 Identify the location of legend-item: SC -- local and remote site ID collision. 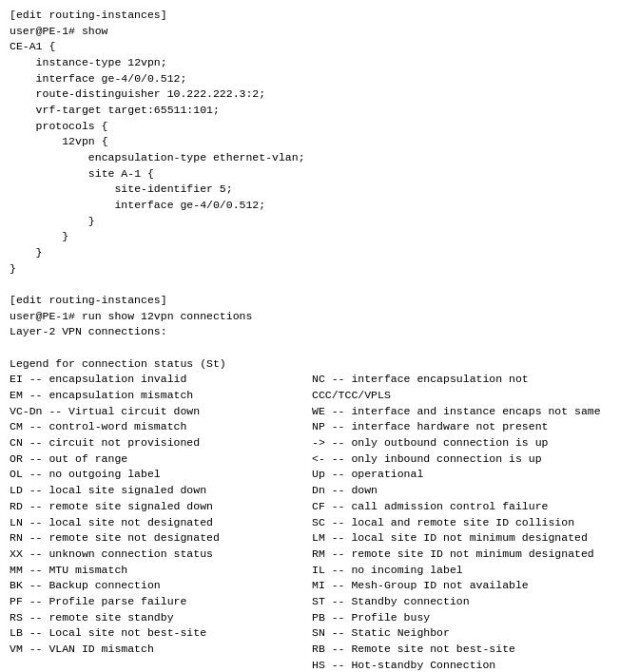
(461, 523).